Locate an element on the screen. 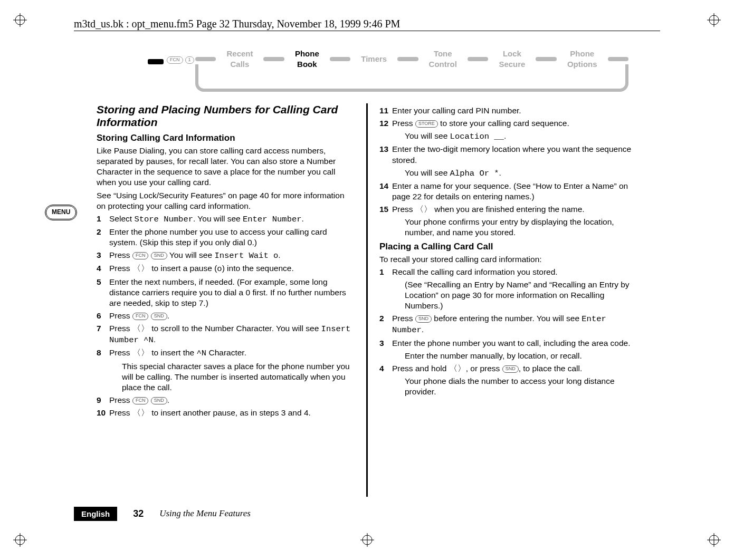 The image size is (734, 560). step-6: 6Press FCN SND. is located at coordinates (226, 316).